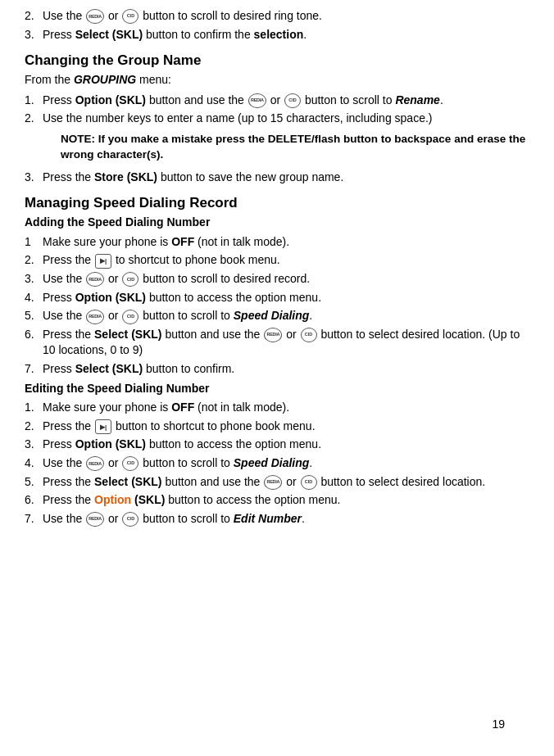 The height and width of the screenshot is (756, 554). What do you see at coordinates (277, 16) in the screenshot?
I see `list-item: 2. Use the or button to scroll to desire…` at bounding box center [277, 16].